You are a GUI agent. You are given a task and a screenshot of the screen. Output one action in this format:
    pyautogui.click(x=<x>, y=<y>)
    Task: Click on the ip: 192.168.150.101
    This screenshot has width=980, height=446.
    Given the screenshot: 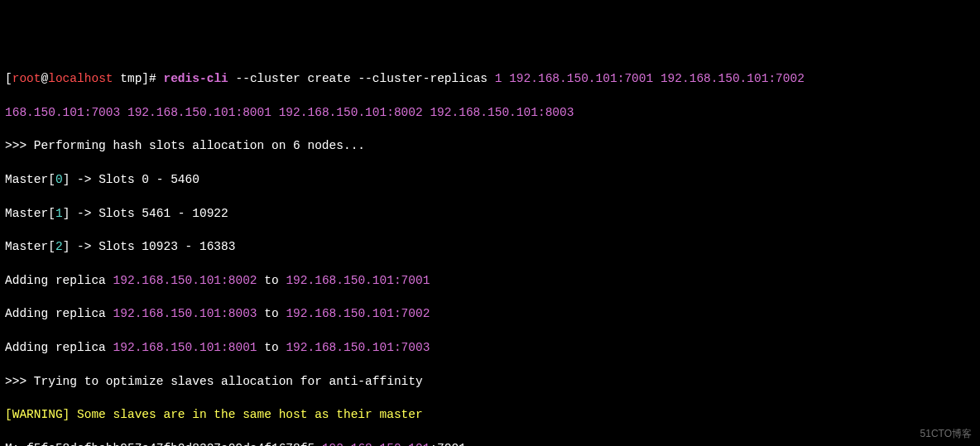 What is the action you would take?
    pyautogui.click(x=376, y=444)
    